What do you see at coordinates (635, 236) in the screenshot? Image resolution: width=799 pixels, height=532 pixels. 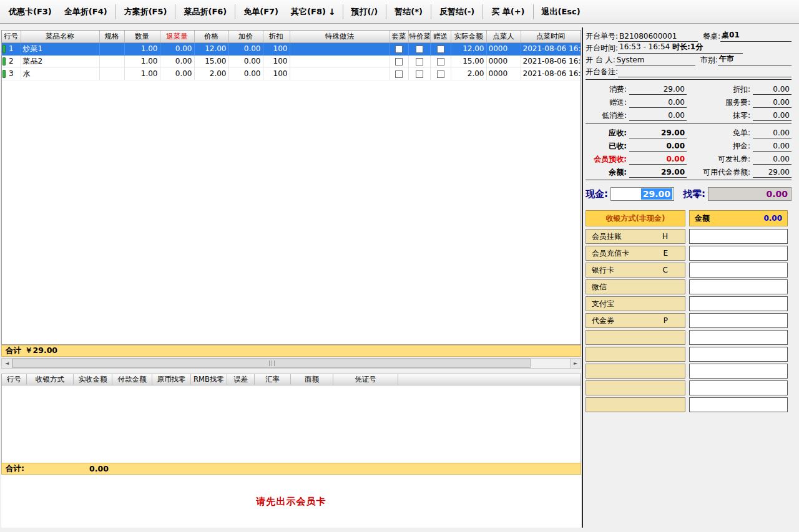 I see `member-credit-button: 会员挂账 H` at bounding box center [635, 236].